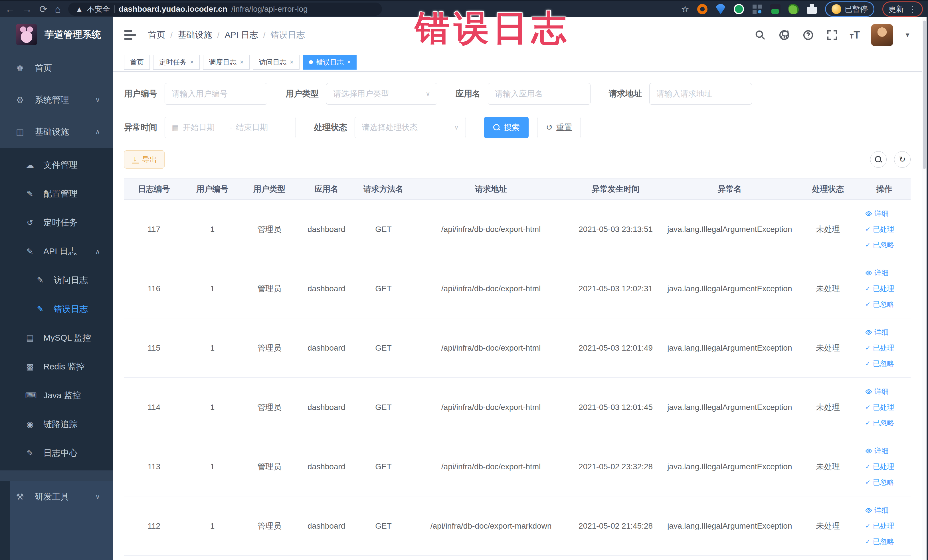  I want to click on search-icon, so click(760, 35).